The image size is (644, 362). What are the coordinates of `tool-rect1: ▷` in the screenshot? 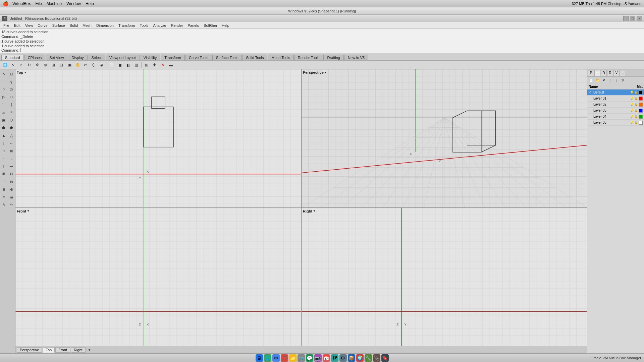 It's located at (4, 97).